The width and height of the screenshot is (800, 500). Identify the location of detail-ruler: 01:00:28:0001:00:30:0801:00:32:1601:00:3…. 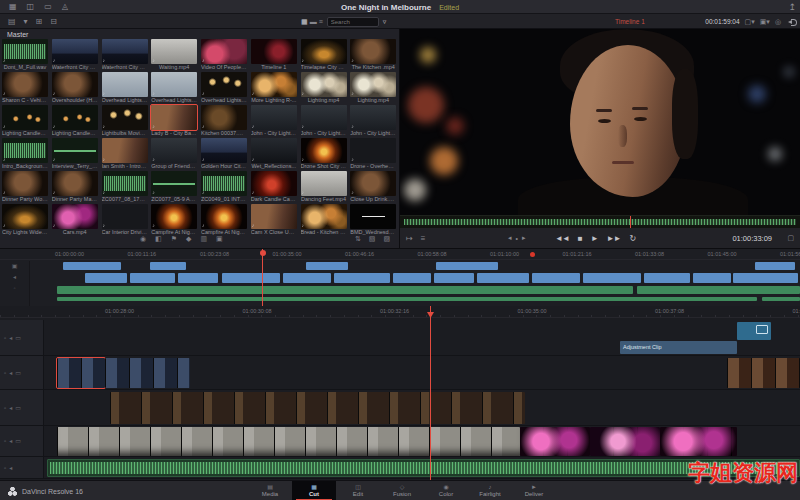
(400, 312).